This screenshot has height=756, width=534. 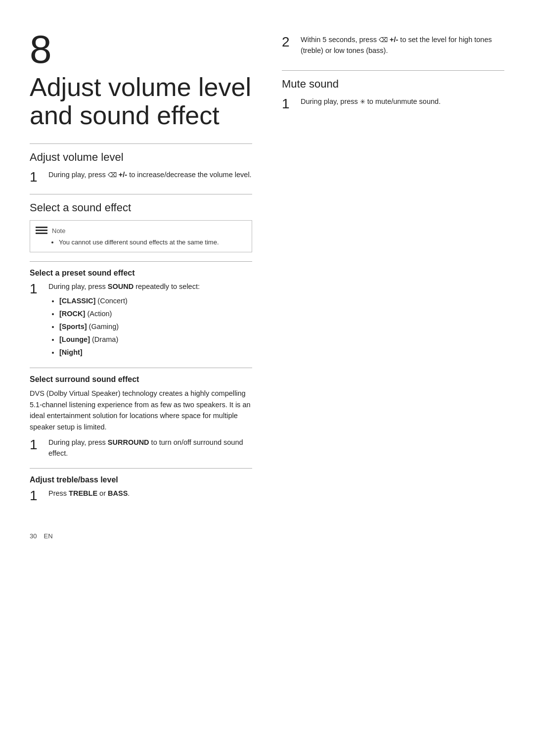 What do you see at coordinates (141, 157) in the screenshot?
I see `adjust-volume-title: Adjust volume level` at bounding box center [141, 157].